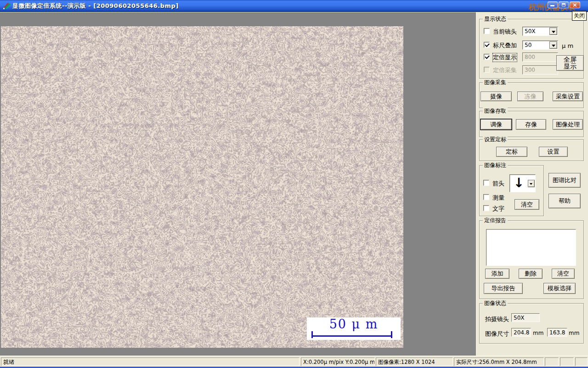 This screenshot has height=368, width=588. What do you see at coordinates (531, 124) in the screenshot?
I see `save-image-button: 存像` at bounding box center [531, 124].